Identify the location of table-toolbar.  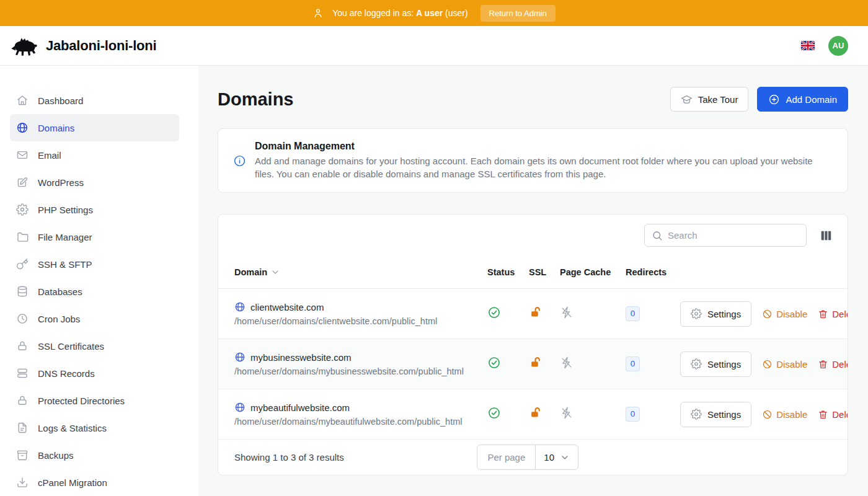
(533, 236).